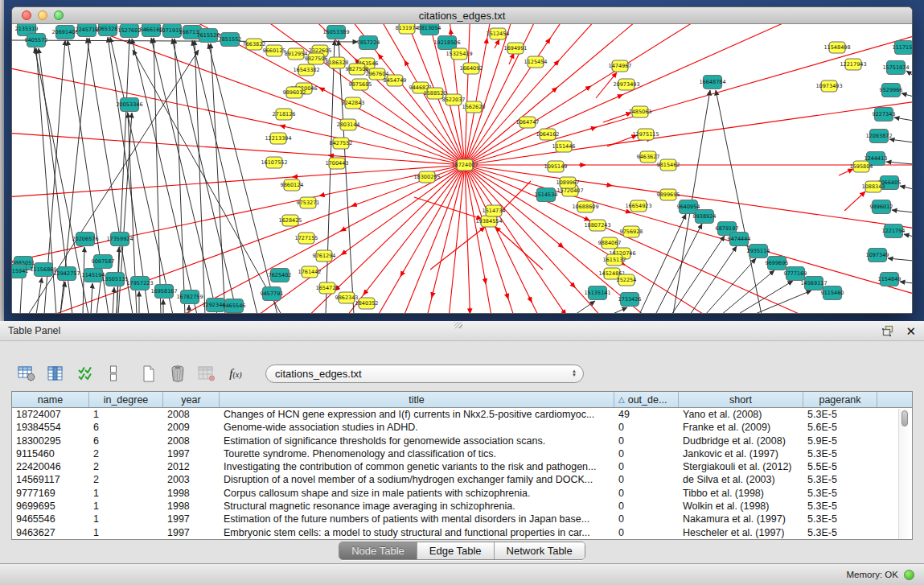 The width and height of the screenshot is (924, 585). I want to click on column-header-pagerank: pagerank, so click(840, 399).